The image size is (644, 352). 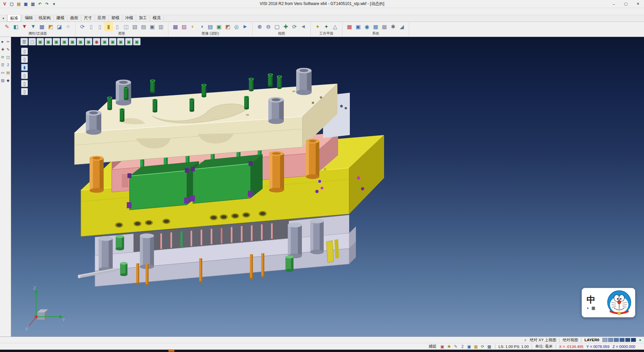 I want to click on workflow-tab: 应用, so click(x=102, y=18).